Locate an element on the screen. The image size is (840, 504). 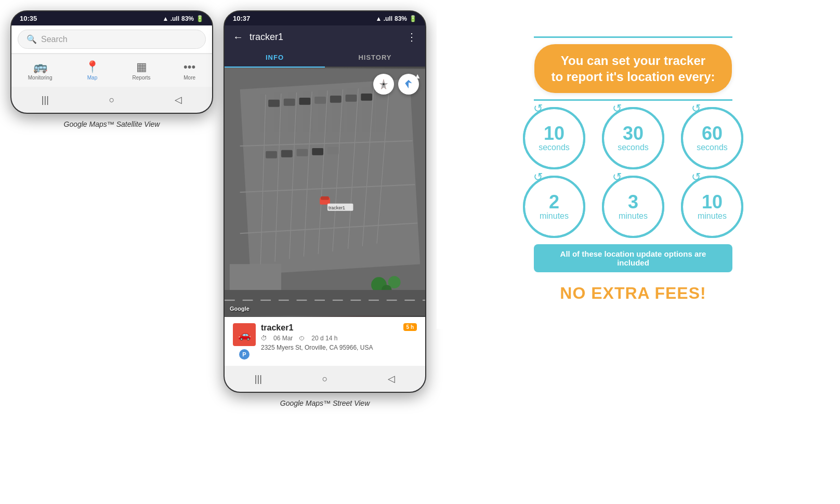
no-fees-banner: All of these location update options are… is located at coordinates (633, 258).